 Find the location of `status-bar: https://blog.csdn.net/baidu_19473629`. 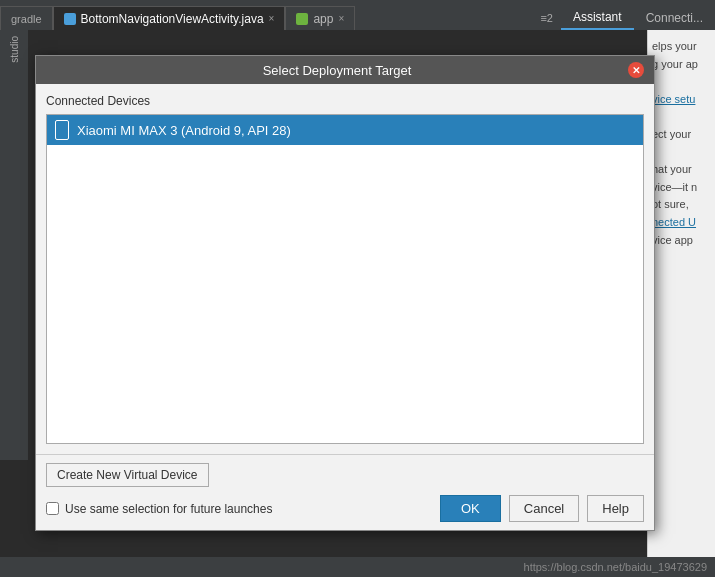

status-bar: https://blog.csdn.net/baidu_19473629 is located at coordinates (358, 567).